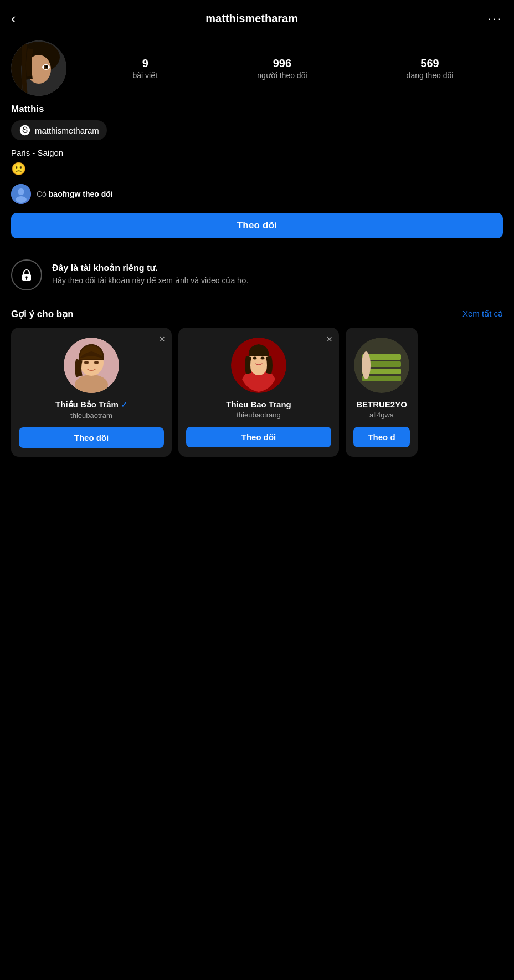 The width and height of the screenshot is (514, 980). What do you see at coordinates (257, 153) in the screenshot?
I see `profile-location: Paris - Saigon` at bounding box center [257, 153].